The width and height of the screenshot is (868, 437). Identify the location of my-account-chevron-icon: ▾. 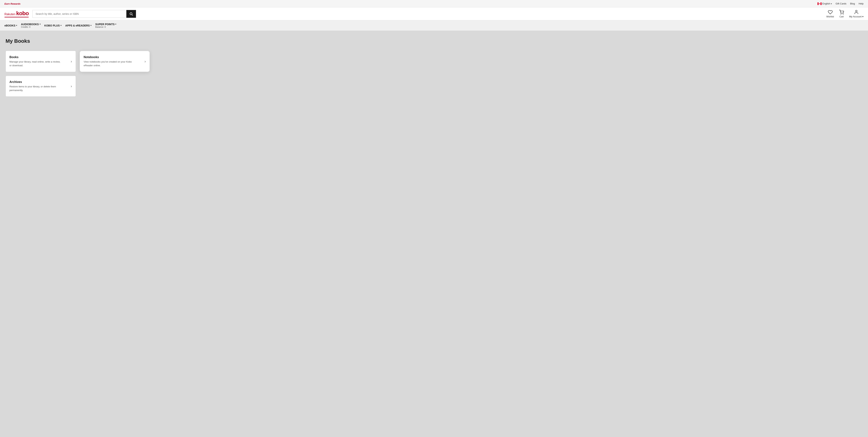
(863, 17).